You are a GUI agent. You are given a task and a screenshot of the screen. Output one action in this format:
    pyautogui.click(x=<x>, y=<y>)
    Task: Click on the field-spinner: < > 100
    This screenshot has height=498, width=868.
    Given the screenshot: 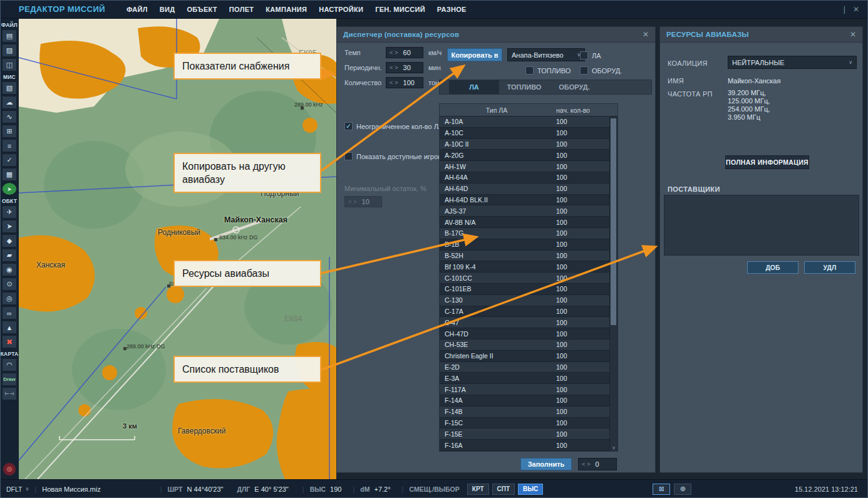 What is the action you would take?
    pyautogui.click(x=405, y=83)
    